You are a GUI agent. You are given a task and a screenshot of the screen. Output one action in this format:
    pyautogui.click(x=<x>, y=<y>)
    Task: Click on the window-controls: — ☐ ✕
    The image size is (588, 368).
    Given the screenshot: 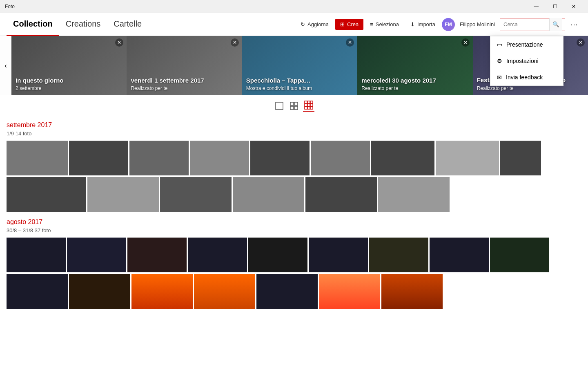 What is the action you would take?
    pyautogui.click(x=555, y=7)
    